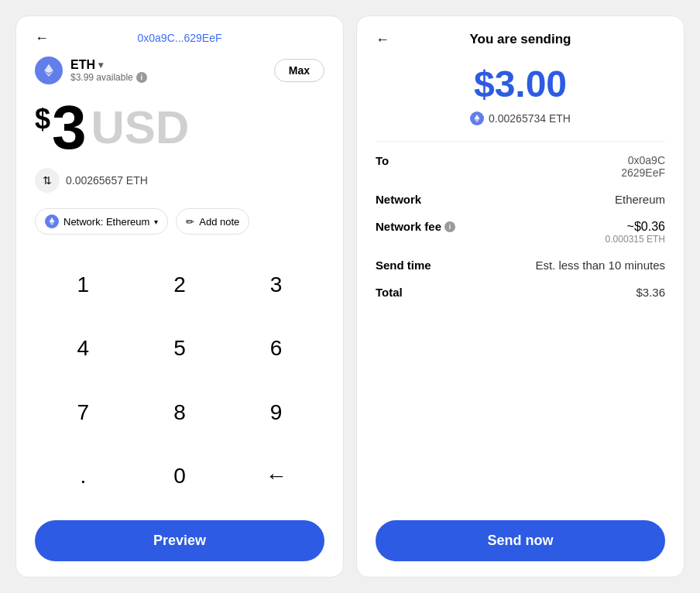 The width and height of the screenshot is (700, 593). Describe the element at coordinates (276, 285) in the screenshot. I see `numpad-key-3: 3` at that location.